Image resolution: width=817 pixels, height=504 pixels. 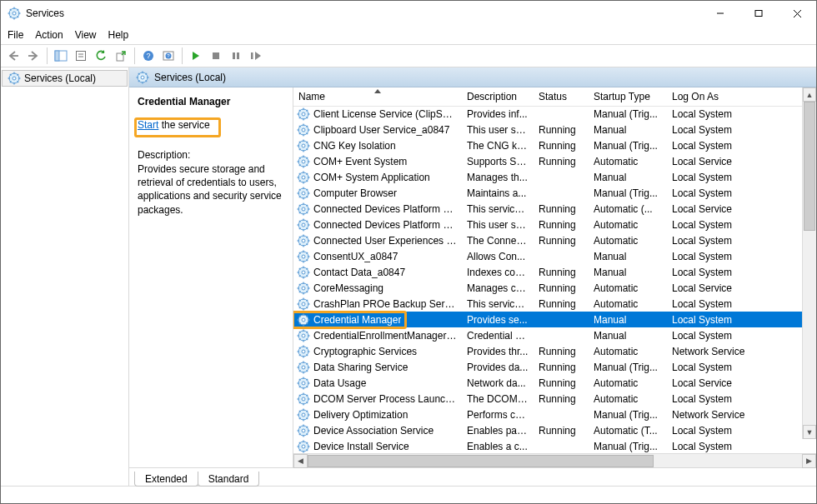 What do you see at coordinates (480, 462) in the screenshot?
I see `hscroll-thumb` at bounding box center [480, 462].